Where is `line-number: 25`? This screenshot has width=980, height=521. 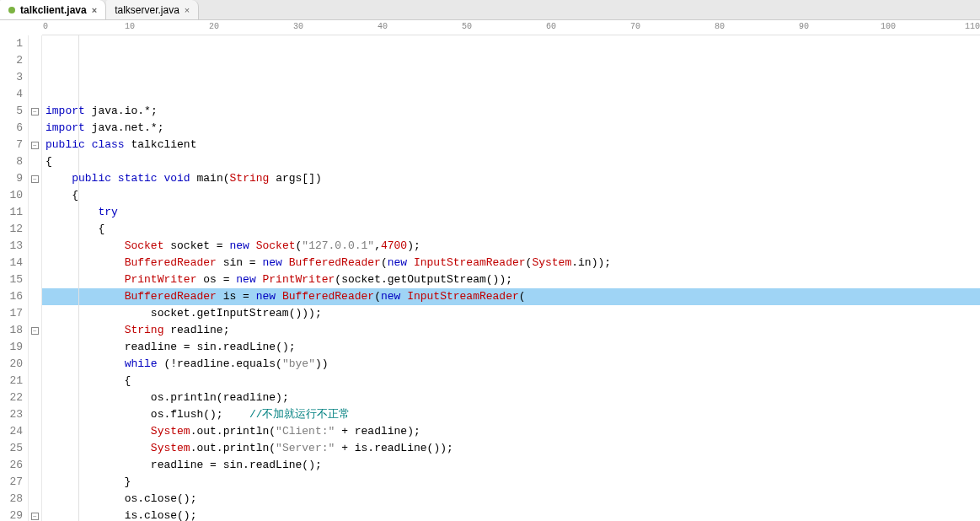
line-number: 25 is located at coordinates (12, 448).